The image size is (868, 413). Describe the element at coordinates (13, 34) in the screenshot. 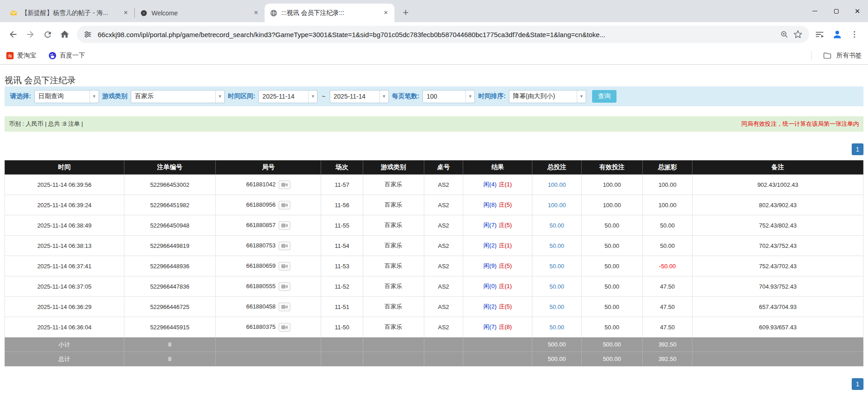

I see `back-button` at that location.